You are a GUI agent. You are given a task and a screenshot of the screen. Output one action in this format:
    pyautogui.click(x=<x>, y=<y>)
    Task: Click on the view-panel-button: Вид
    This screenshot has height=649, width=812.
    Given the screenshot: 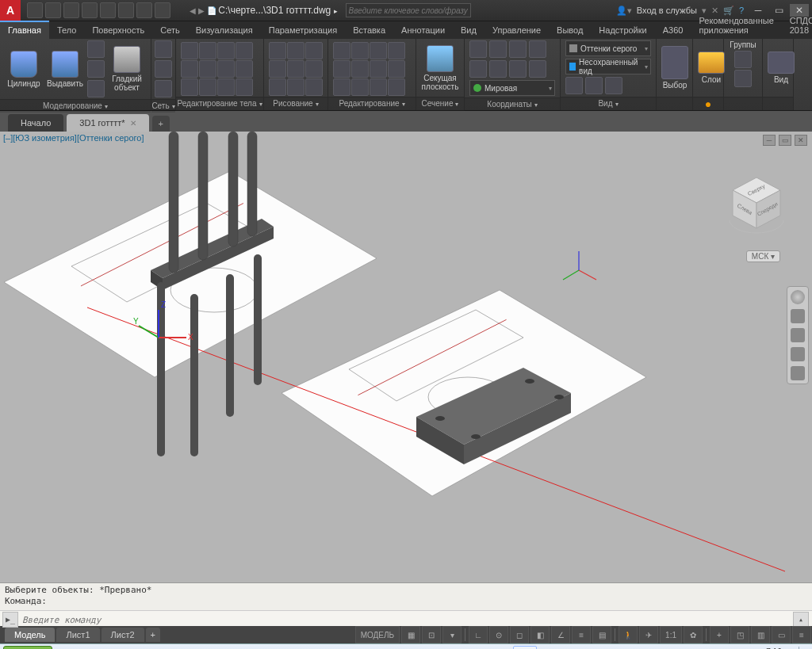 What is the action you would take?
    pyautogui.click(x=781, y=68)
    